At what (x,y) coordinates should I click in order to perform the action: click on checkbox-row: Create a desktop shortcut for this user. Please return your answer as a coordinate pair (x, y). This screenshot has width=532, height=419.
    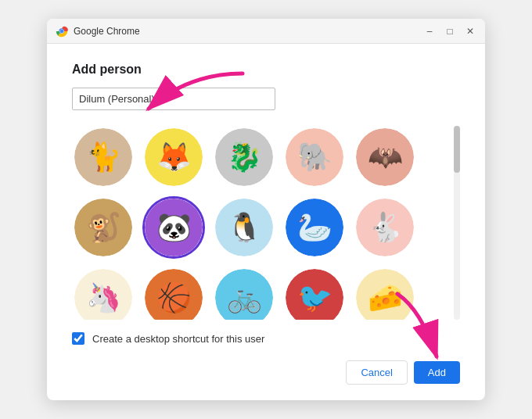
    Looking at the image, I should click on (266, 338).